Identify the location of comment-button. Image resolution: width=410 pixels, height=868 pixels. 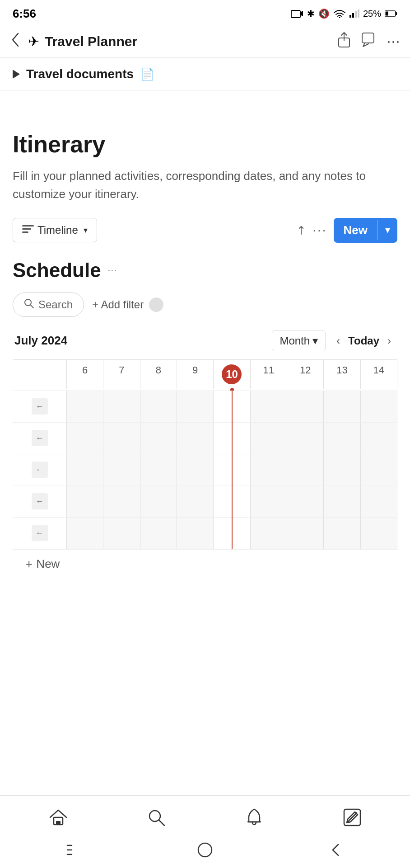
(369, 42).